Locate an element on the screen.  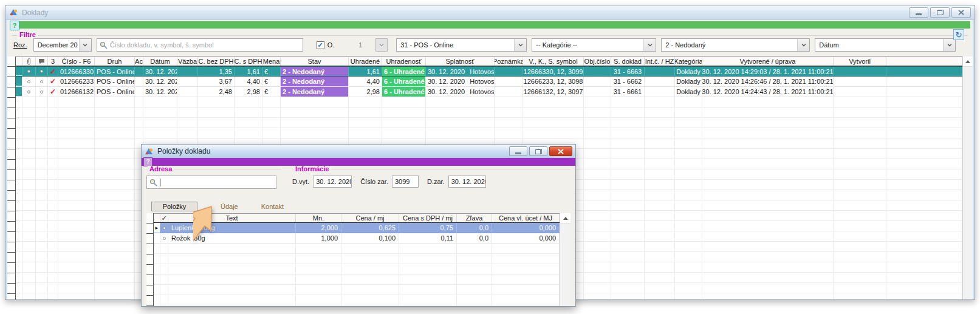
cell-adresa is located at coordinates (139, 92).